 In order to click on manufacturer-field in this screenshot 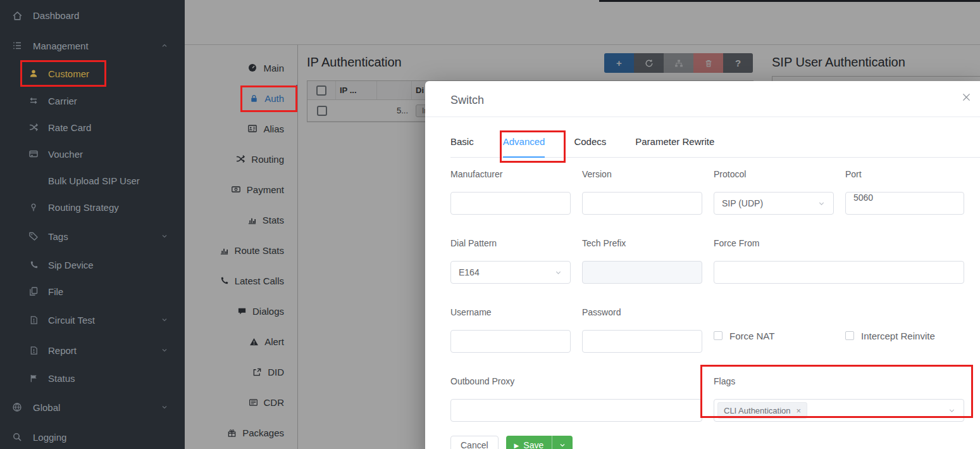, I will do `click(511, 203)`.